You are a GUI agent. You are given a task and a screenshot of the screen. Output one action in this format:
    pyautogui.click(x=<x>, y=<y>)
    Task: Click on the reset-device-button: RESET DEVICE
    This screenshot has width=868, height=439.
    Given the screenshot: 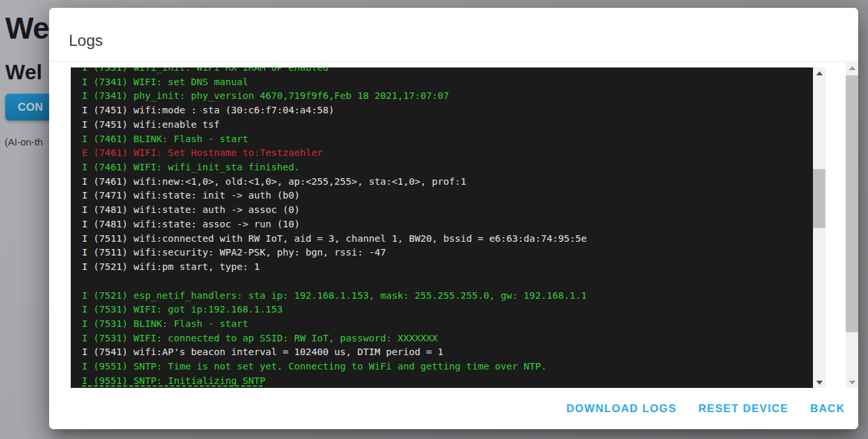 What is the action you would take?
    pyautogui.click(x=744, y=409)
    